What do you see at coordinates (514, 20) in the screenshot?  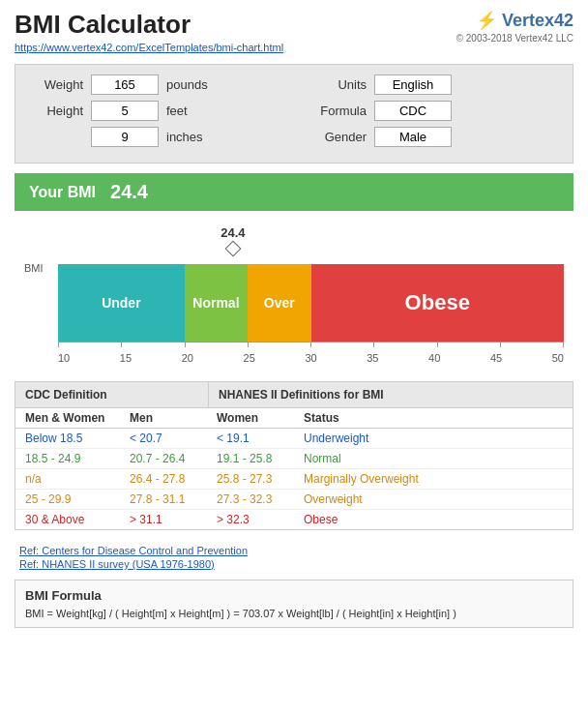 I see `logo: ⚡ Vertex42` at bounding box center [514, 20].